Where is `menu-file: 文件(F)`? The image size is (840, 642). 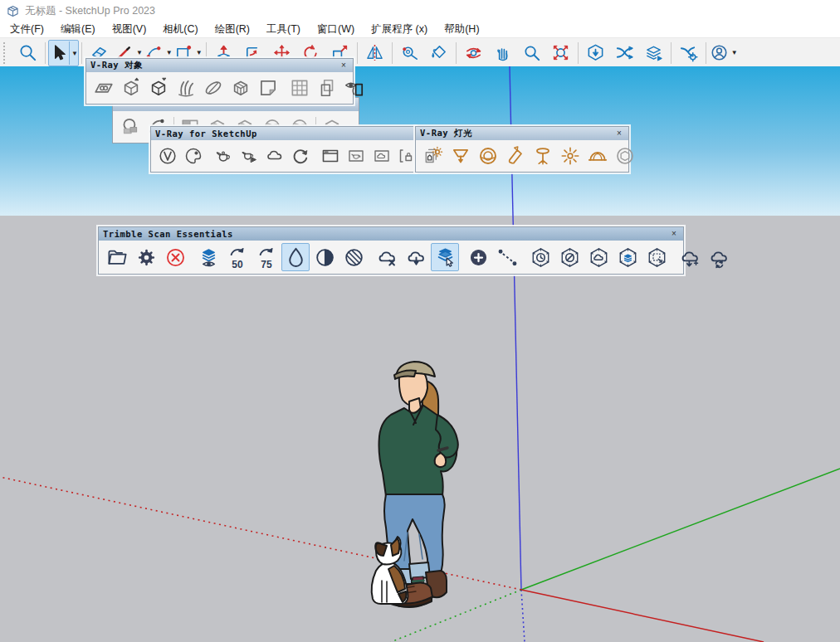 menu-file: 文件(F) is located at coordinates (27, 30).